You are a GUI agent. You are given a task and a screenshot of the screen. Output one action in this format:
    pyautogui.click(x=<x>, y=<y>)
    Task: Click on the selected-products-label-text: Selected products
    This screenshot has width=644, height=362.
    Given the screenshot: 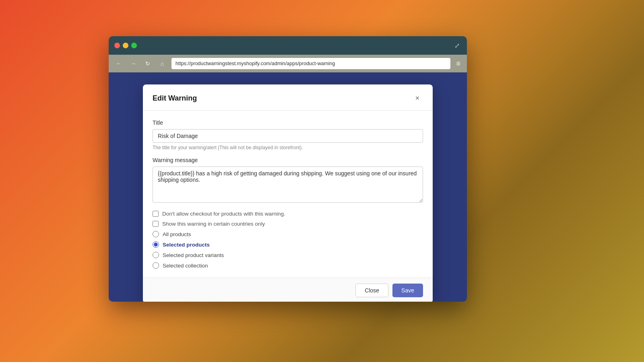 What is the action you would take?
    pyautogui.click(x=186, y=245)
    